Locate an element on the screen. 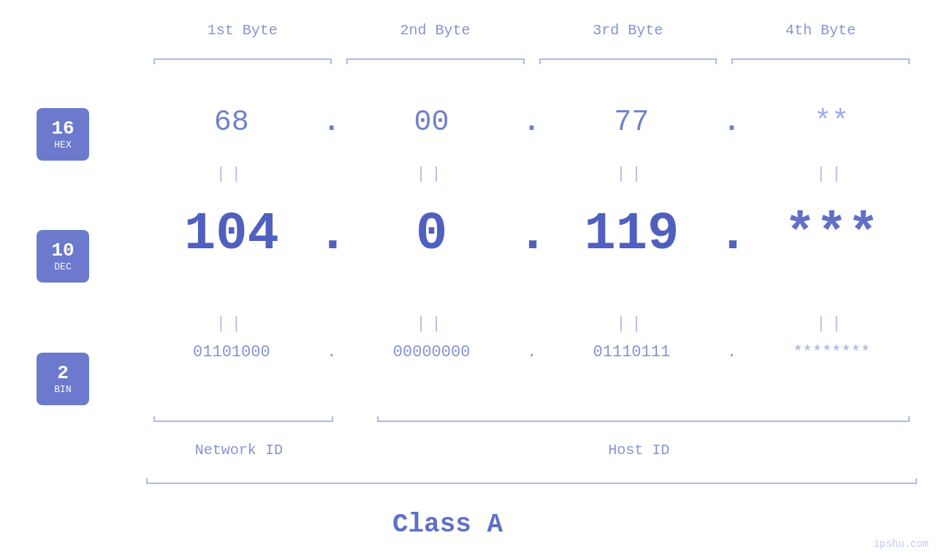 This screenshot has width=939, height=560. eq-2: || is located at coordinates (432, 174).